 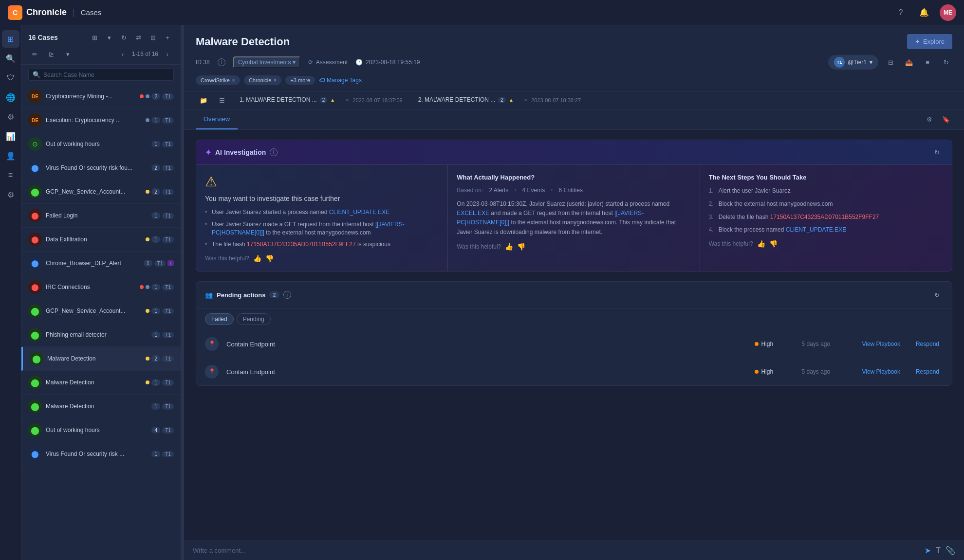 I want to click on sidebar-item-users: 👤, so click(x=11, y=156).